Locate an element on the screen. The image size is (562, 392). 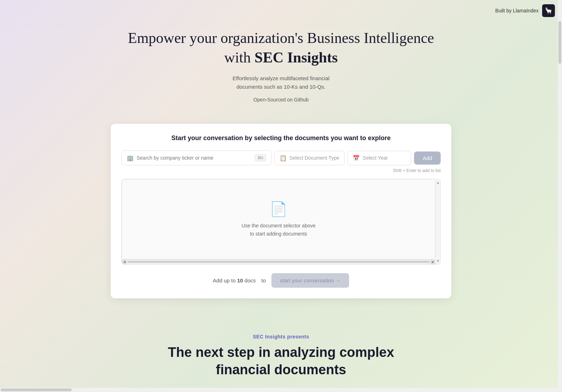
page-scrollbar-horizontal is located at coordinates (279, 390).